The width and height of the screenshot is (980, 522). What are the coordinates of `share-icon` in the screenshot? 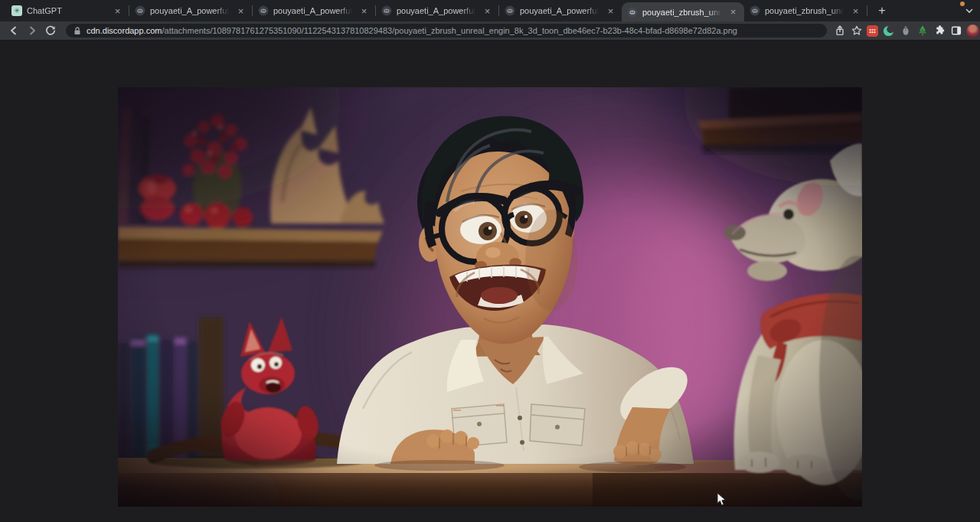 It's located at (839, 31).